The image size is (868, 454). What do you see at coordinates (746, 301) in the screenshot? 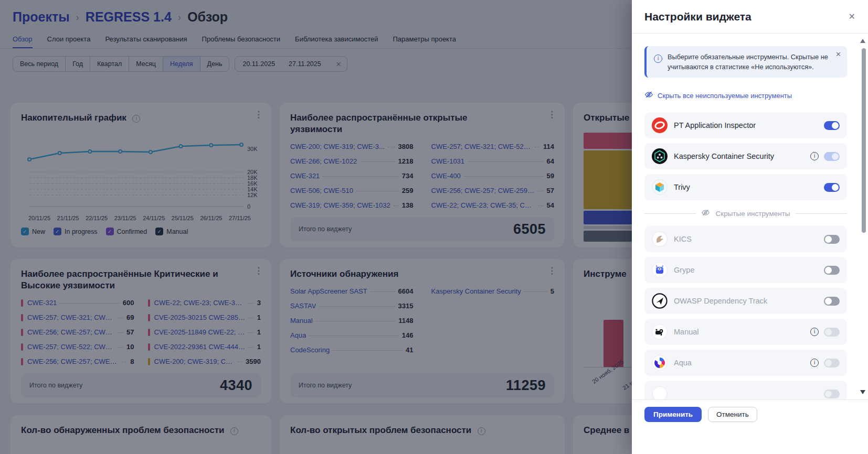
I see `tools-list-hidden: KICSGrypeOWASP Dependency TrackManualiAq…` at bounding box center [746, 301].